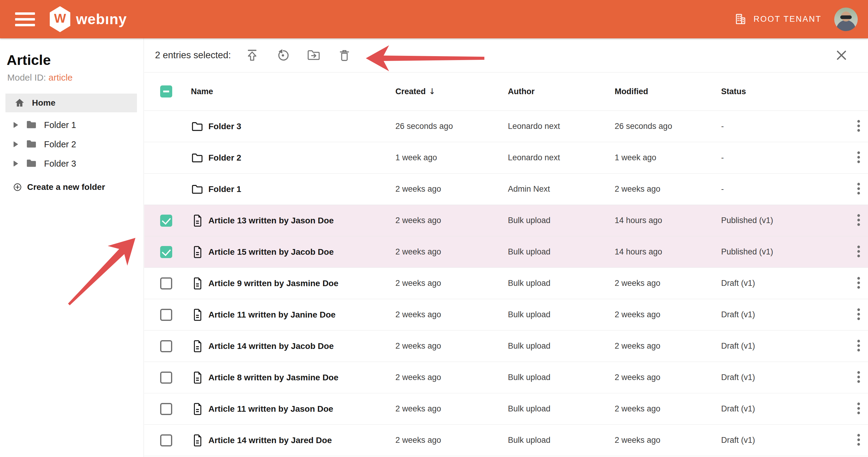 The image size is (868, 457). I want to click on select-all-checkbox, so click(166, 91).